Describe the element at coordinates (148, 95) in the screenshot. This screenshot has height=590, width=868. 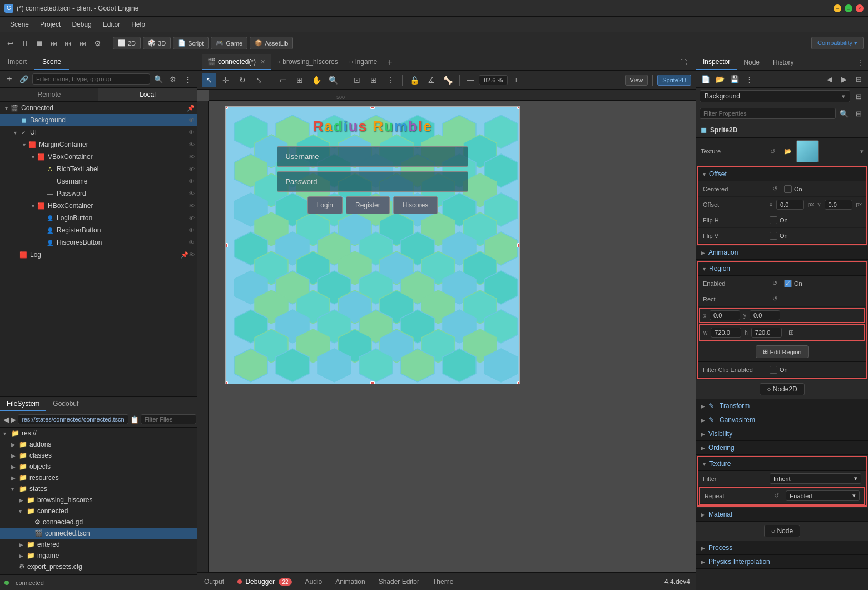
I see `tab-local: Local` at that location.